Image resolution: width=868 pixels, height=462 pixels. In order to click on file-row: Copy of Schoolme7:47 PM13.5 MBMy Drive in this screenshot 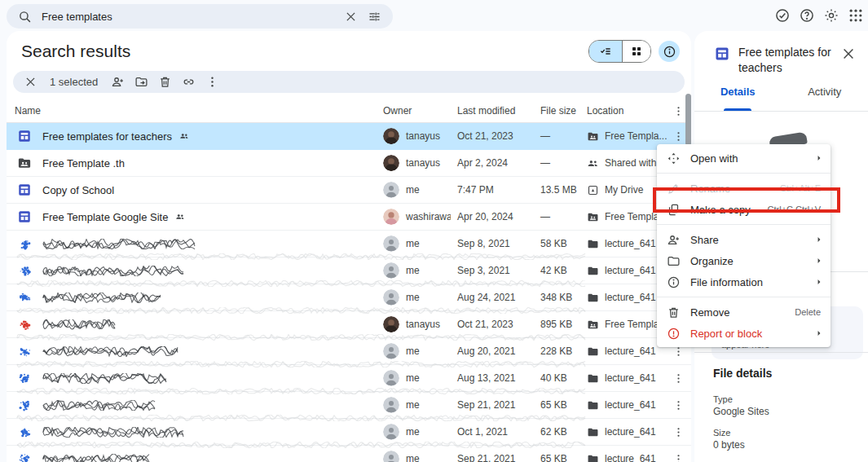, I will do `click(349, 191)`.